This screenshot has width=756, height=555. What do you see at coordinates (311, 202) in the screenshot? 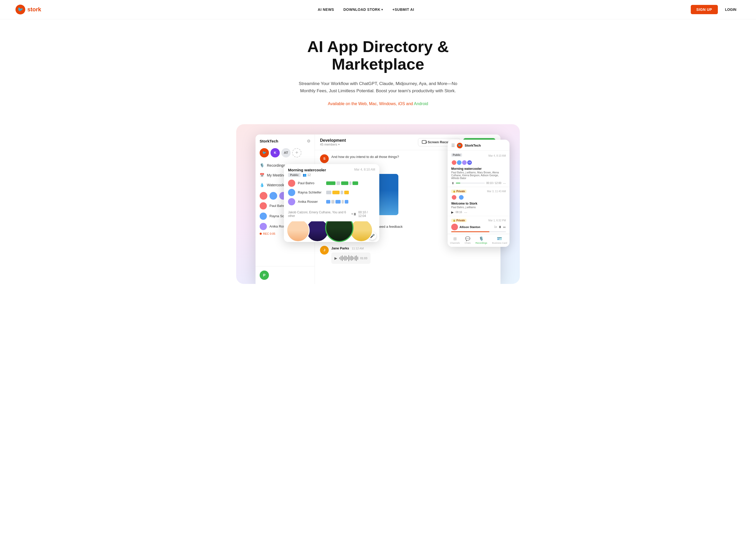
I see `person-name: Anika Rosser` at bounding box center [311, 202].